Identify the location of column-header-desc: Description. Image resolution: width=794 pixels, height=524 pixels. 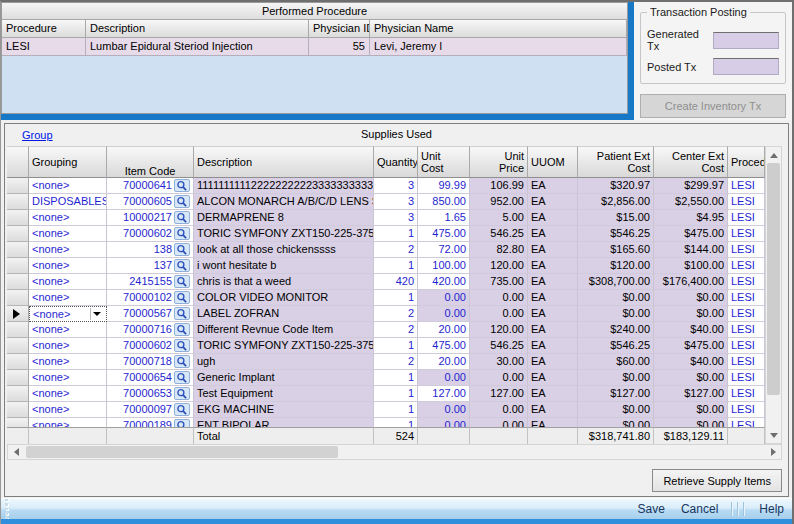
(284, 162).